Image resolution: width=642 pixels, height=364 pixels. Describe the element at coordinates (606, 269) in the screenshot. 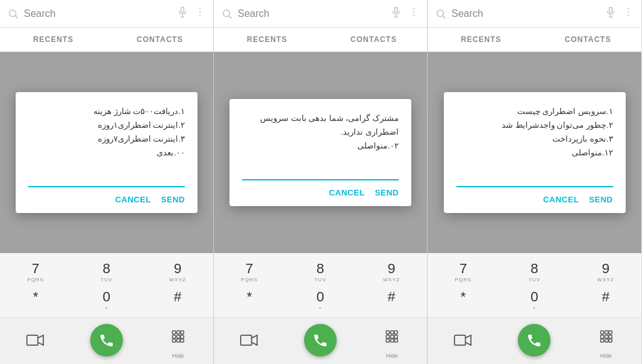

I see `dialpad-num: 9` at that location.